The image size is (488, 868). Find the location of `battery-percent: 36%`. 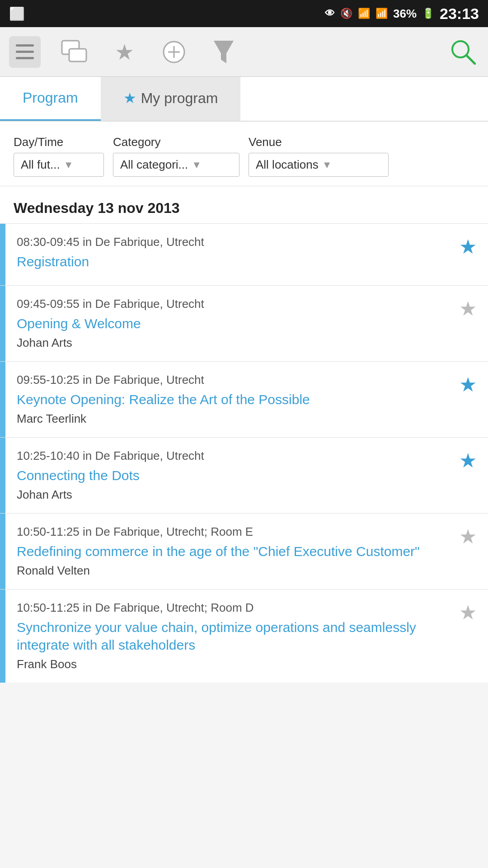

battery-percent: 36% is located at coordinates (405, 14).